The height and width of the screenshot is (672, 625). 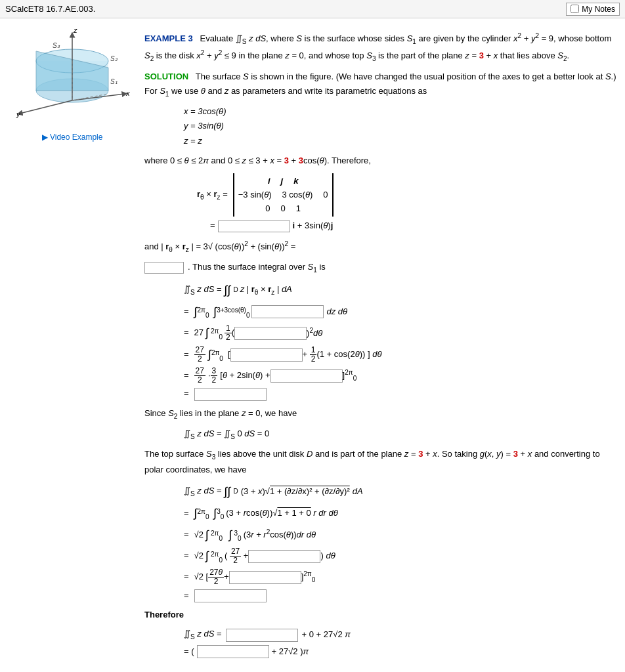 What do you see at coordinates (408, 195) in the screenshot?
I see `cross-product-matrix: rθ × rz = i j k −3 sin(θ) 3 cos(θ) 0 0 0…` at bounding box center [408, 195].